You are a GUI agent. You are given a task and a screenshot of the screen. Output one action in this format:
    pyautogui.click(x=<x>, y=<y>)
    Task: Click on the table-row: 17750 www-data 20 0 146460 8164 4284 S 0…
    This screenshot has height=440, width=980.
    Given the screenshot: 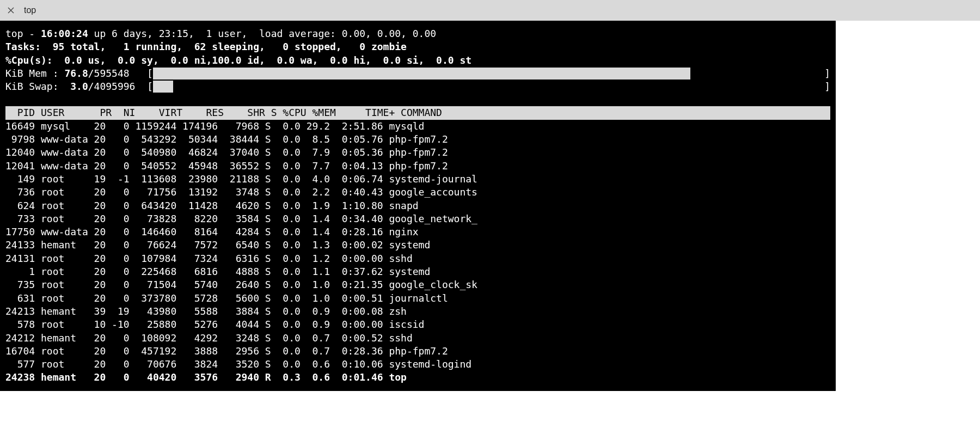 What is the action you would take?
    pyautogui.click(x=418, y=232)
    